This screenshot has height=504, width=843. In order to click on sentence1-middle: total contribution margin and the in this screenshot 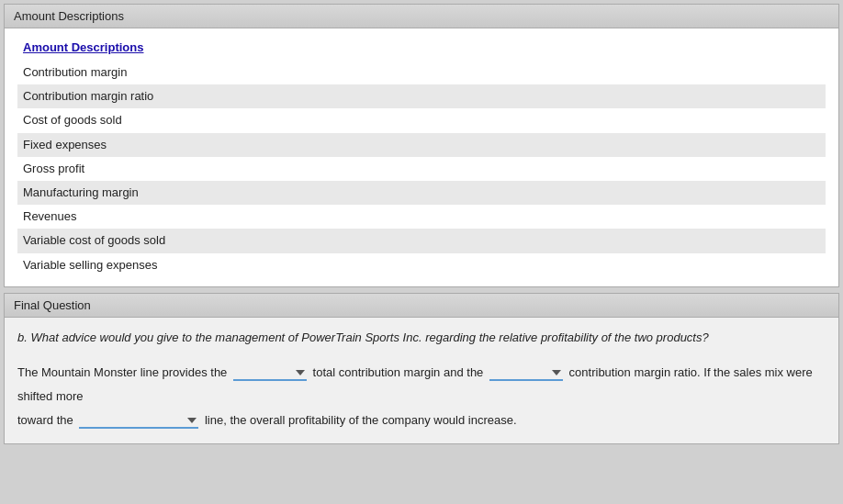, I will do `click(399, 373)`.